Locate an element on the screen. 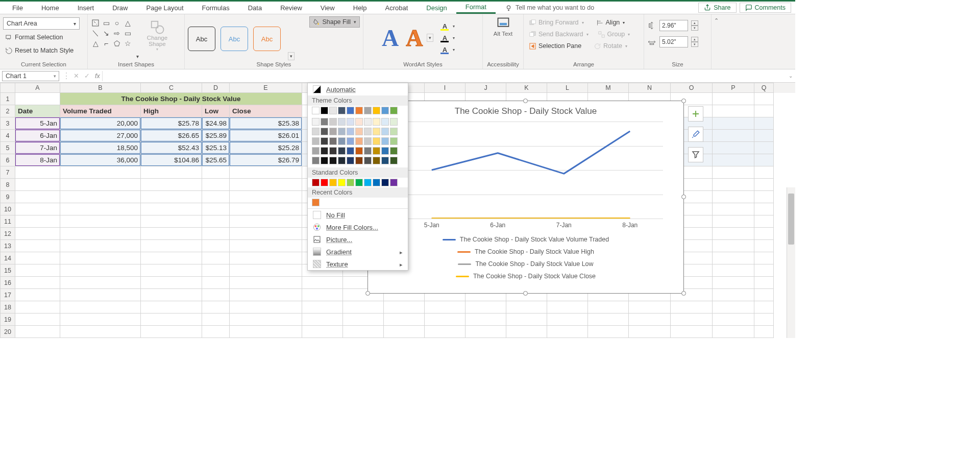 The image size is (980, 459). cell: $25.89 is located at coordinates (216, 136).